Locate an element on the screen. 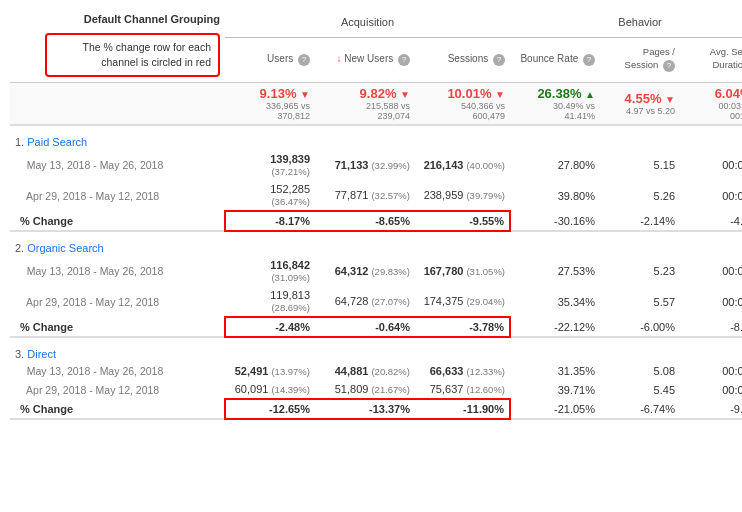  channel-name-row-2: 3. Direct is located at coordinates (376, 350).